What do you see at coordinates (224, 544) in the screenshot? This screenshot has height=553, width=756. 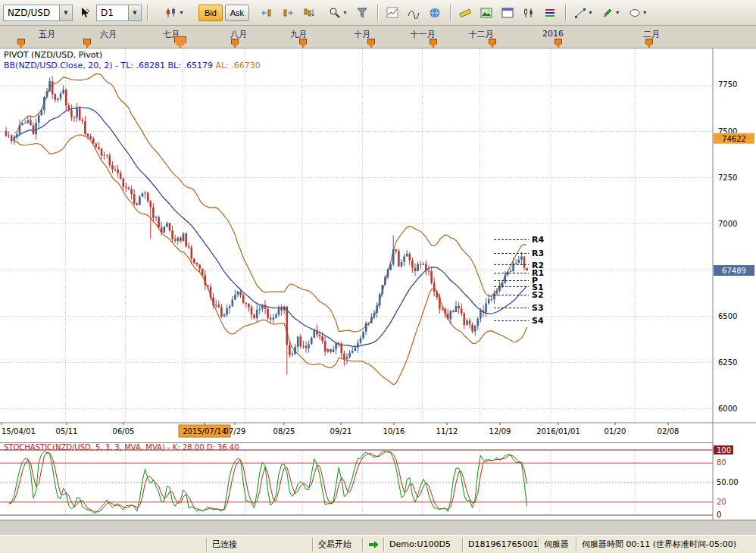 I see `connection-status-text: 已连接` at bounding box center [224, 544].